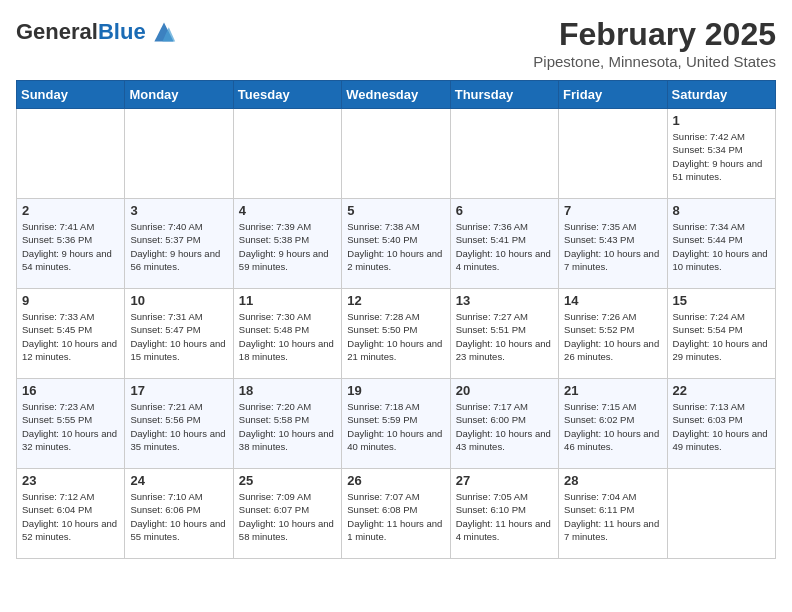  I want to click on day-info: Sunrise: 7:24 AM Sunset: 5:54 PM Dayligh…, so click(722, 336).